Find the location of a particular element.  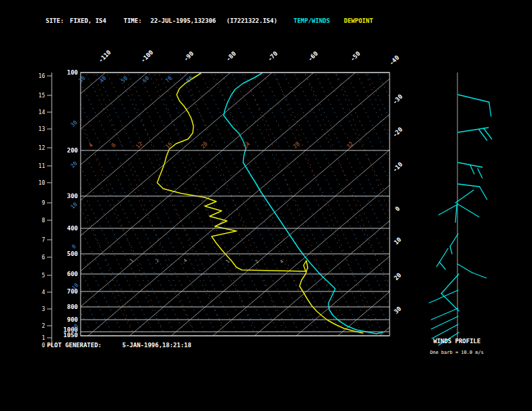

theta-label-left: 30 is located at coordinates (74, 124).